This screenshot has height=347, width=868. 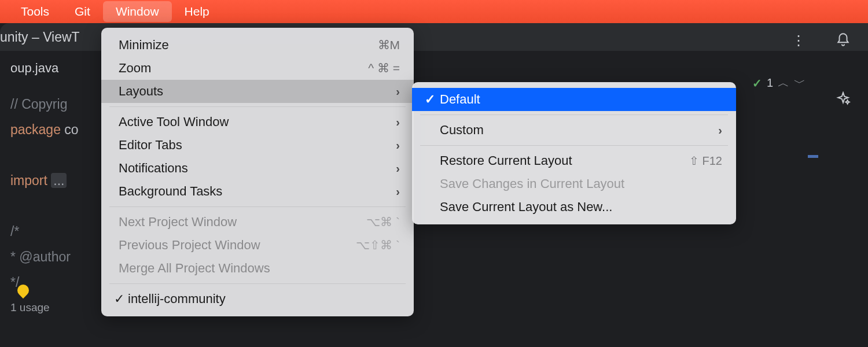 I want to click on shortcut-text: ⌥⌘ `, so click(x=383, y=222).